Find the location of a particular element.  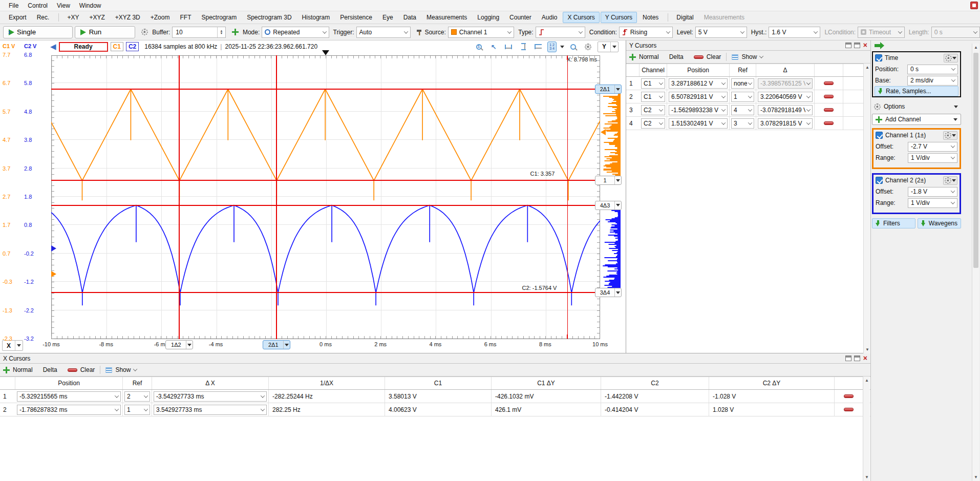

y-cursor-position-select: 3.287188612 V is located at coordinates (698, 83).